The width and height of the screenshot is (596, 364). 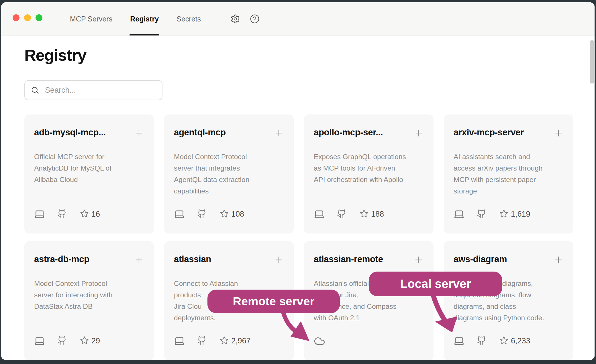 What do you see at coordinates (480, 259) in the screenshot?
I see `server-name: aws-diagram` at bounding box center [480, 259].